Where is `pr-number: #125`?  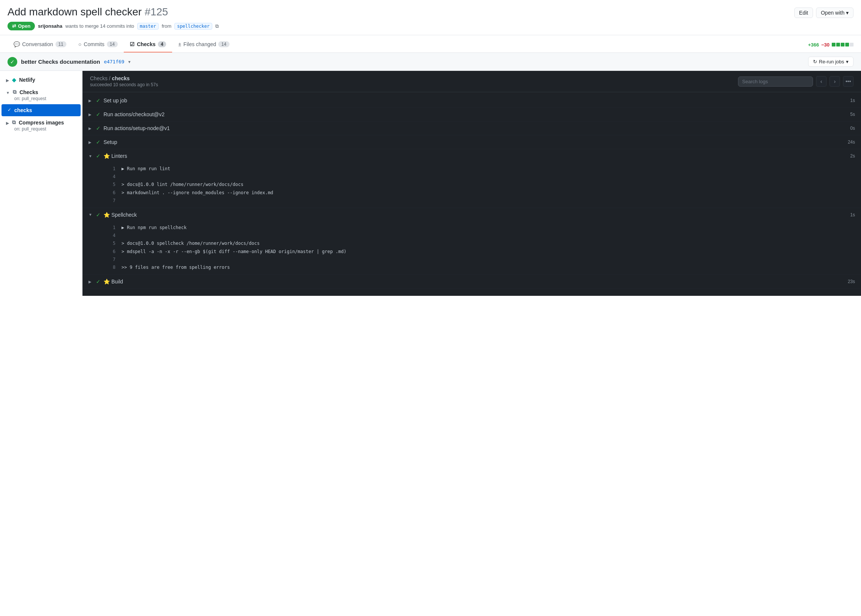 pr-number: #125 is located at coordinates (156, 12).